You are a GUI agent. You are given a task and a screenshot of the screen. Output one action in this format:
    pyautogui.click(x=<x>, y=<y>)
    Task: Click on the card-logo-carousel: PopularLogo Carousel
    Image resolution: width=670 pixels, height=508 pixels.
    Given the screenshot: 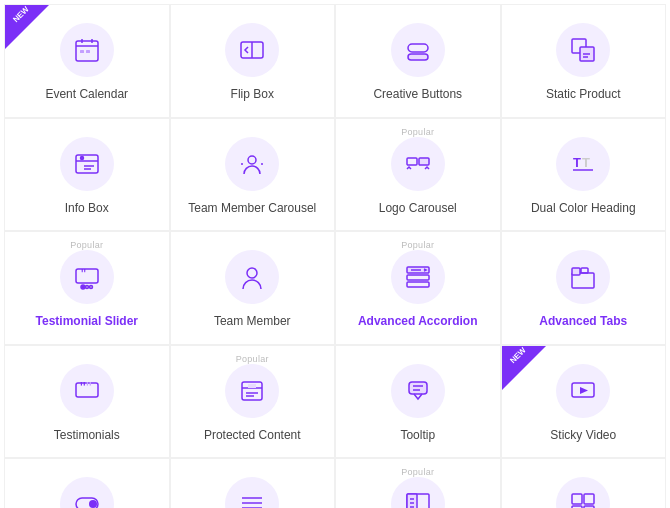 What is the action you would take?
    pyautogui.click(x=418, y=175)
    